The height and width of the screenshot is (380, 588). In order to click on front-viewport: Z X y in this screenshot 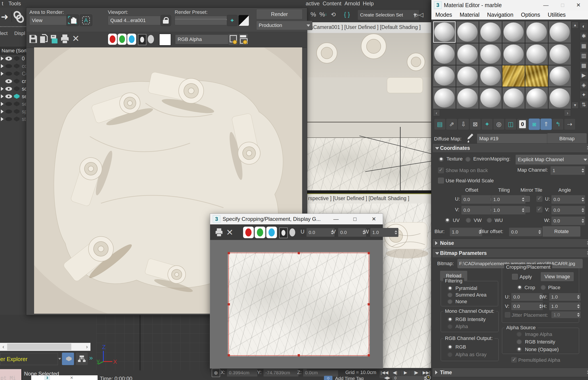, I will do `click(153, 342)`.